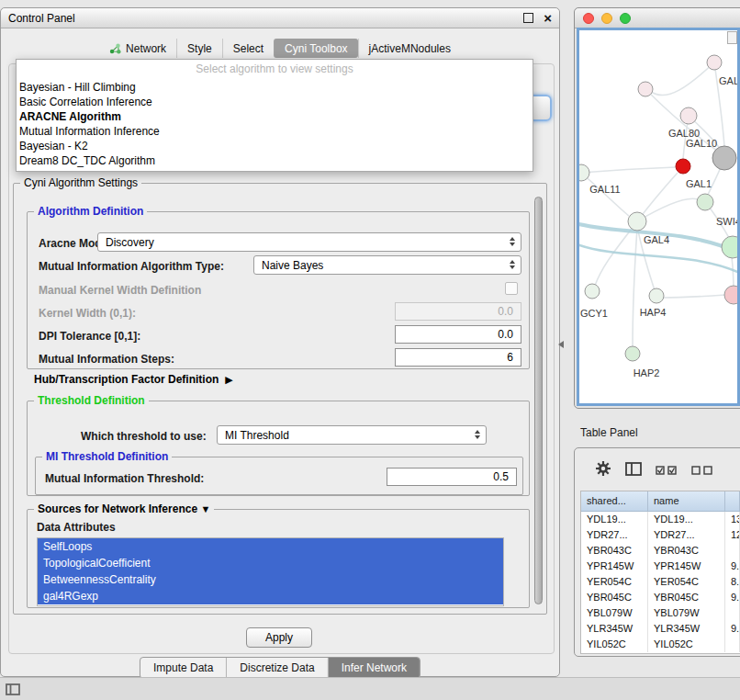 The image size is (740, 700). Describe the element at coordinates (90, 211) in the screenshot. I see `group-title: Algorithm Definition` at that location.